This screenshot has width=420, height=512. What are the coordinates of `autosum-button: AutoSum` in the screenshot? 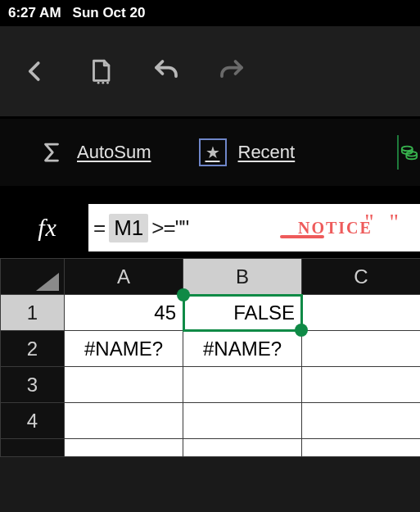 It's located at (95, 152).